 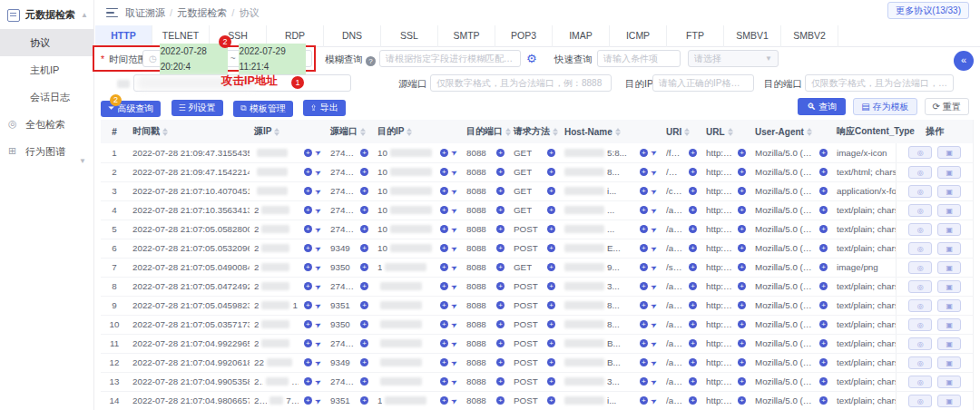 What do you see at coordinates (611, 132) in the screenshot?
I see `column-header-7: Host-Name` at bounding box center [611, 132].